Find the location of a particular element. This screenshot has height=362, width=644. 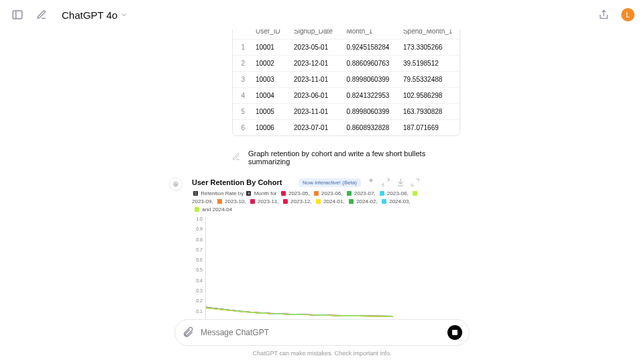

stop-button is located at coordinates (455, 333).